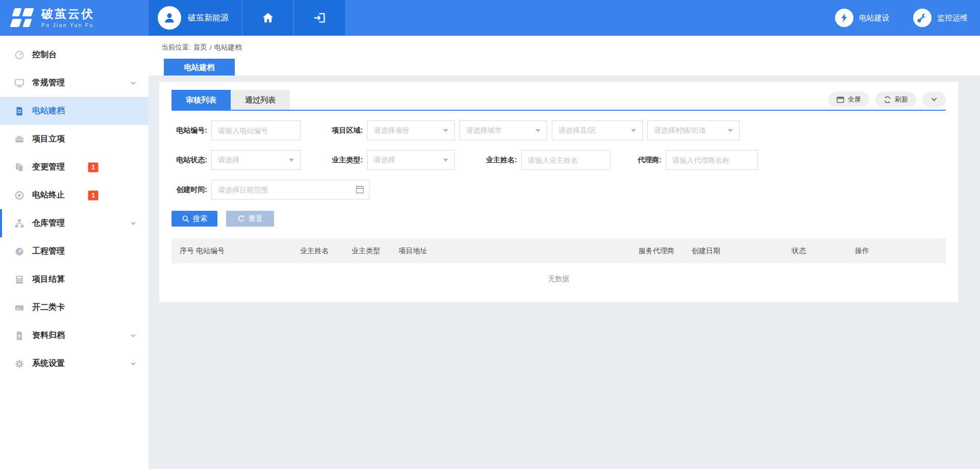 The image size is (980, 469). Describe the element at coordinates (75, 336) in the screenshot. I see `sidebar-item-data-archive: 资料归档` at that location.